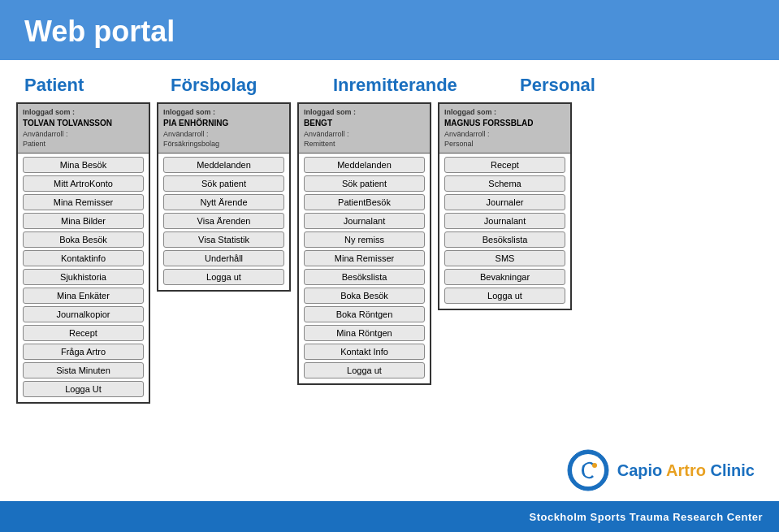 Image resolution: width=779 pixels, height=532 pixels. What do you see at coordinates (505, 128) in the screenshot?
I see `col-header-personal: Inloggad som : MAGNUS FORSSBLAD Användar…` at bounding box center [505, 128].